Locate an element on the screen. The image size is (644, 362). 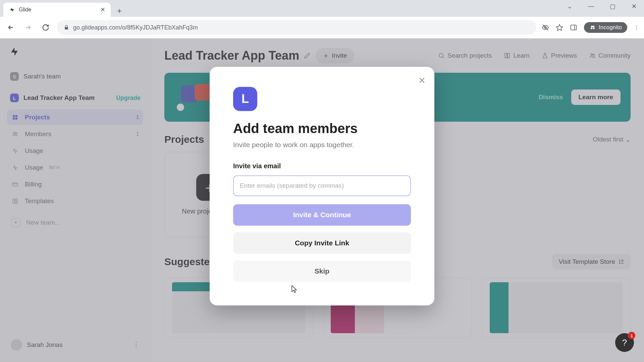
close-window-icon: ✕ is located at coordinates (634, 6).